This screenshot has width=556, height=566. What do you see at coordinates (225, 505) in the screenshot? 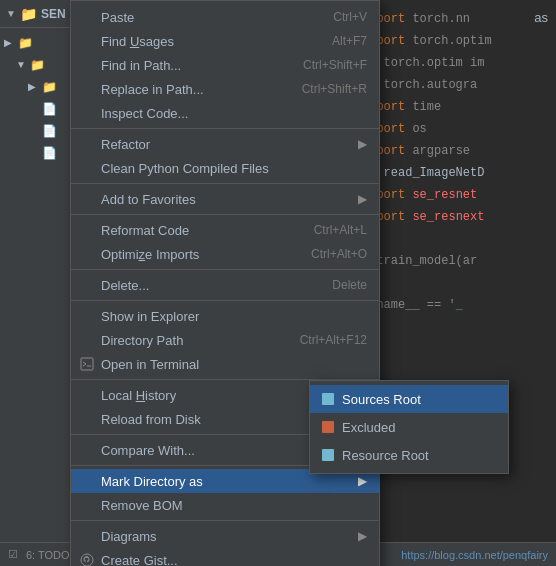
I see `menu-remove-bom: Remove BOM` at bounding box center [225, 505].